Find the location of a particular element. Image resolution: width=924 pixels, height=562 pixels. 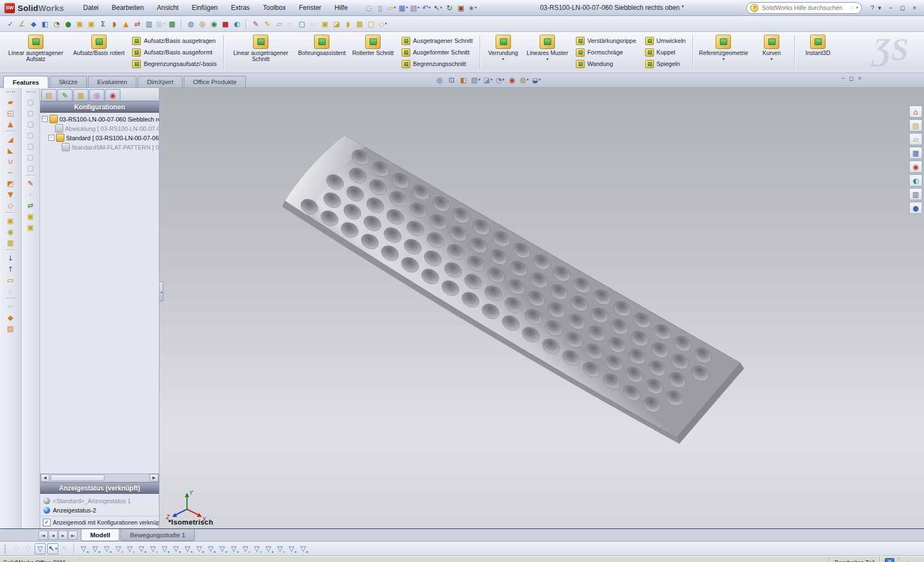

dimxpertmanager-tab-icon: ◎ is located at coordinates (97, 95).